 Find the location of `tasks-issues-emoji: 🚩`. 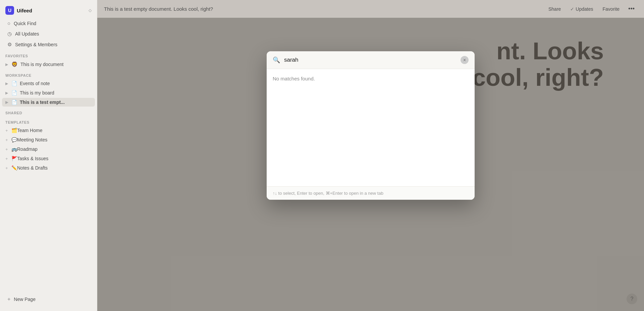

tasks-issues-emoji: 🚩 is located at coordinates (14, 159).